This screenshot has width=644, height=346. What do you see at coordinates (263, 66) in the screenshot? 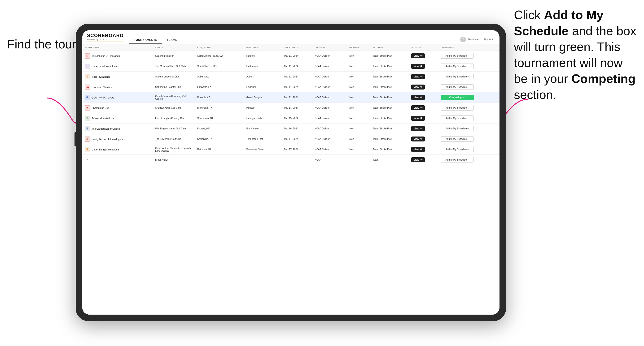
I see `hosted-by-cell: Lindenwood` at bounding box center [263, 66].